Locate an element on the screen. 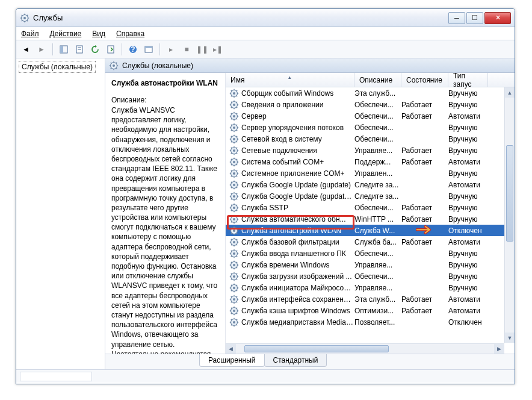 Image resolution: width=532 pixels, height=400 pixels. service-row: СерверОбеспечи...РаботаетАвтомати is located at coordinates (370, 116).